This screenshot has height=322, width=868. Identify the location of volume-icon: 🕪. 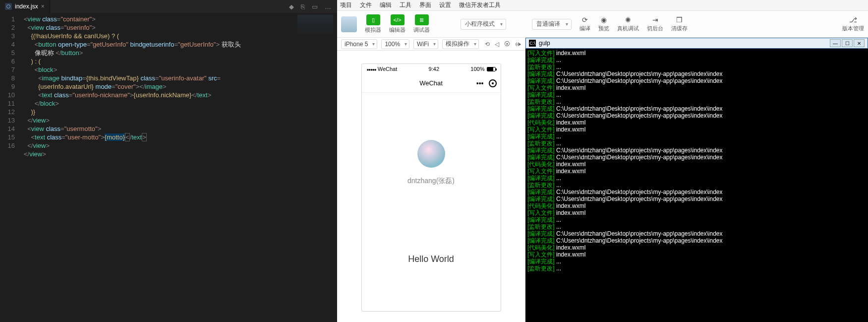
(518, 44).